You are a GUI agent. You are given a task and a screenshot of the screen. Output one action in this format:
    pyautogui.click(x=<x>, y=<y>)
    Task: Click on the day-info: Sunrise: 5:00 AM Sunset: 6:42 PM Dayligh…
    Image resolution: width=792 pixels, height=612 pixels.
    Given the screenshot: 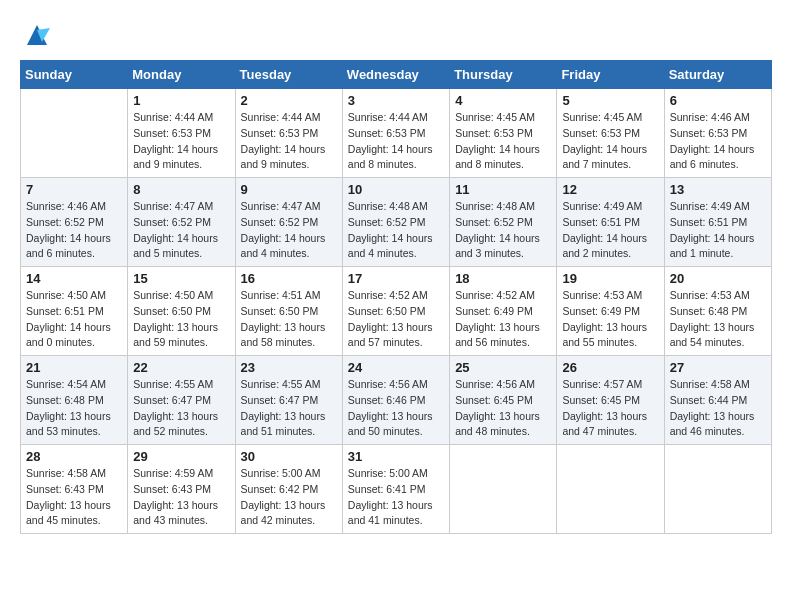 What is the action you would take?
    pyautogui.click(x=289, y=498)
    